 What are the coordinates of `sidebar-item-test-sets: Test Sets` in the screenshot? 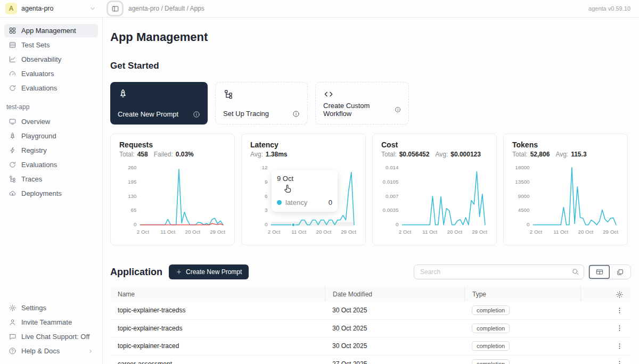 It's located at (51, 45).